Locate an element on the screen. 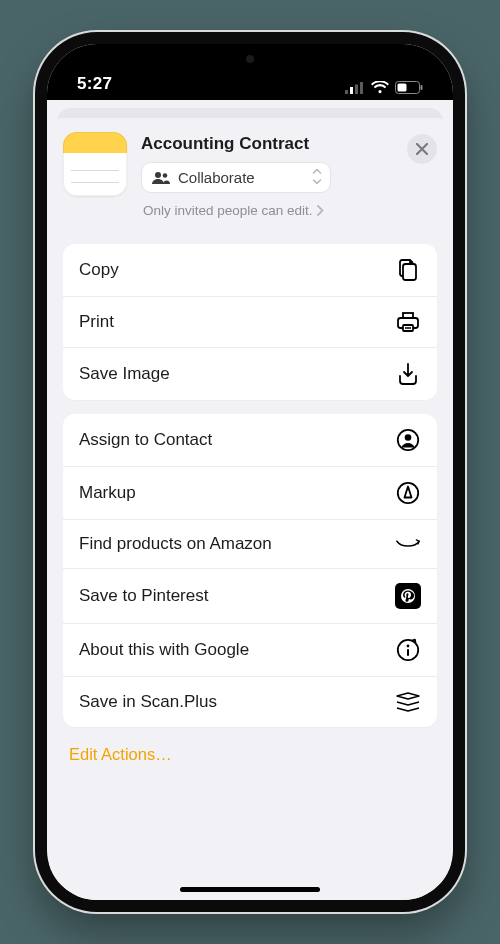  share-header-main: Accounting Contract Collaborate Only inv… is located at coordinates (289, 175).